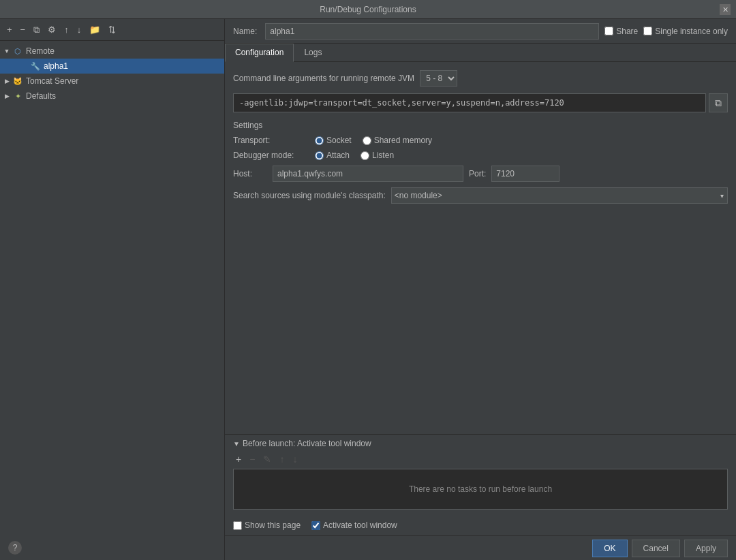  I want to click on radio-shared-memory: Shared memory, so click(397, 140).